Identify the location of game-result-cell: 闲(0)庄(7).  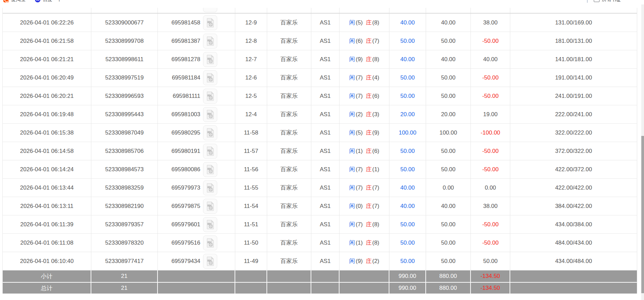
(365, 206).